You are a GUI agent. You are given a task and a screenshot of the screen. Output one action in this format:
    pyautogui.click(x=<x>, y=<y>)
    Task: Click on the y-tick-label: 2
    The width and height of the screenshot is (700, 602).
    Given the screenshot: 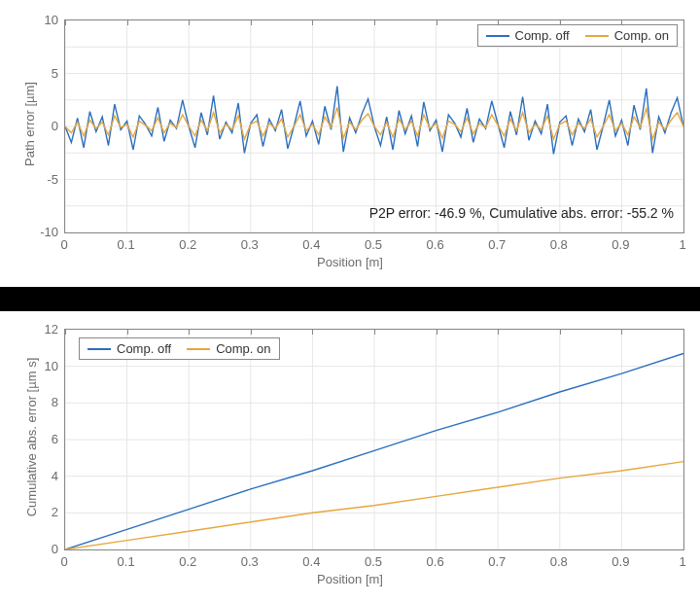 What is the action you would take?
    pyautogui.click(x=29, y=512)
    